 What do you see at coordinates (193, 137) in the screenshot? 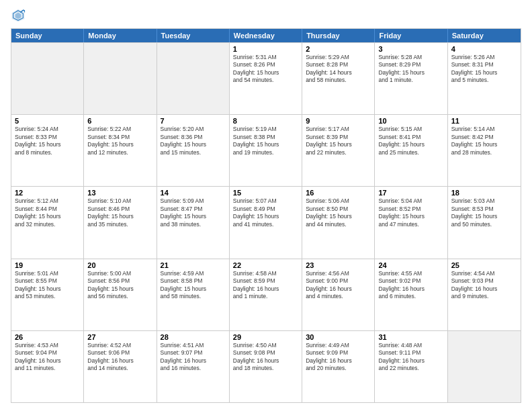
I see `day-info-line: Sunset: 8:36 PM` at bounding box center [193, 137].